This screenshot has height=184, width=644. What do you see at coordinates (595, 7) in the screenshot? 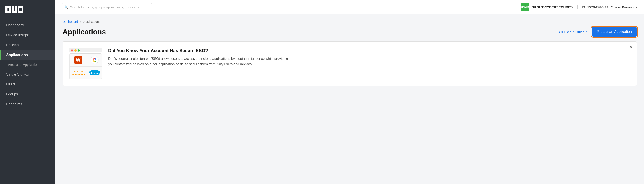
I see `account-id: ID: 1578-2448-92` at bounding box center [595, 7].